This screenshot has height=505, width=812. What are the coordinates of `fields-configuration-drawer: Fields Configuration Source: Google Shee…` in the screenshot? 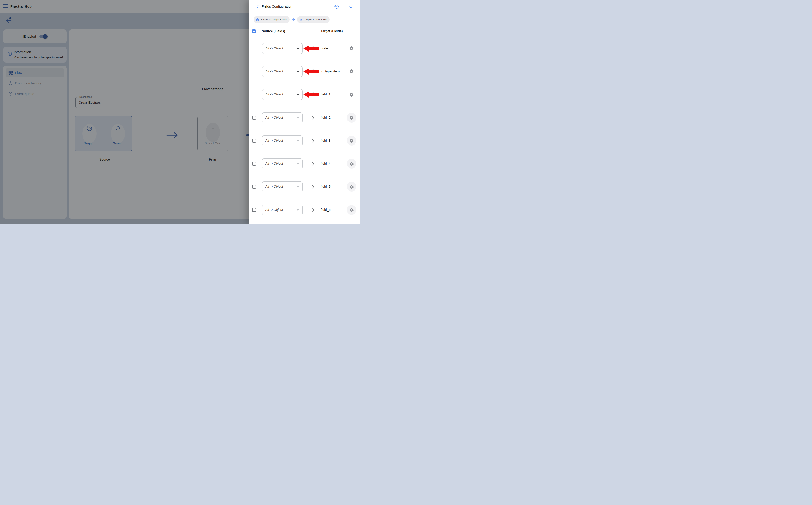 It's located at (305, 112).